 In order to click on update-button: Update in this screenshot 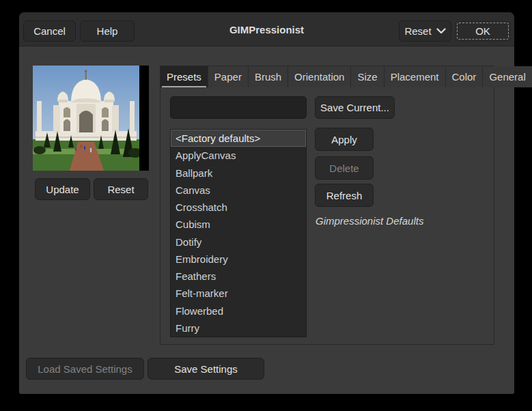, I will do `click(63, 189)`.